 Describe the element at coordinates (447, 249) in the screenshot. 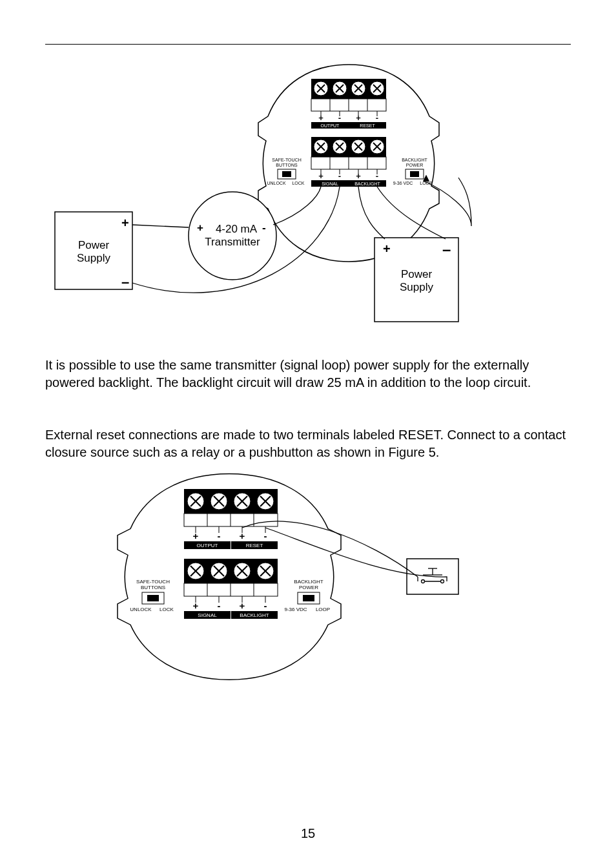

I see `ps-right-minus: –` at that location.